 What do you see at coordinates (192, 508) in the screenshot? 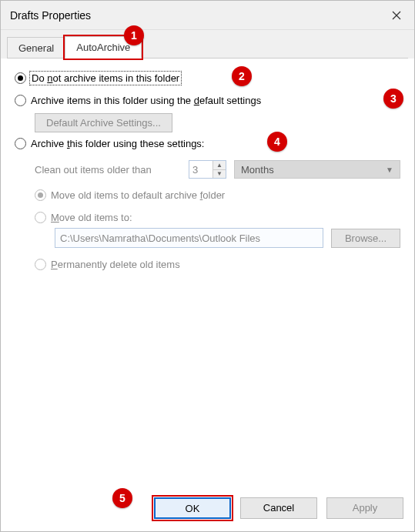
I see `ok-button: OK` at bounding box center [192, 508].